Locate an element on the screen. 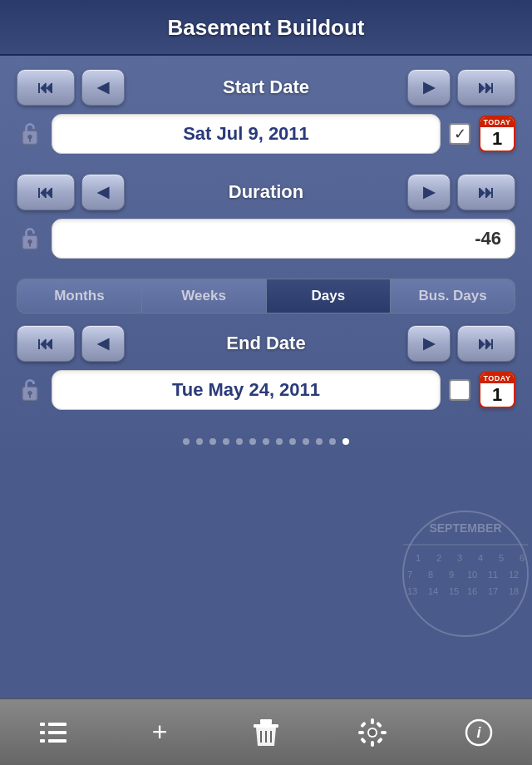 This screenshot has width=532, height=765. end-date-value: Tue May 24, 2011 is located at coordinates (246, 390).